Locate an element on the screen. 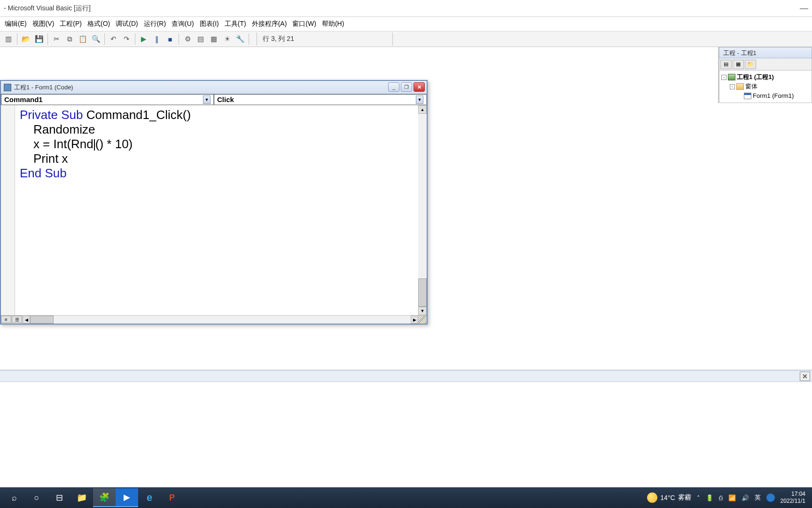 Image resolution: width=812 pixels, height=508 pixels. code-line: x = Int(Rnd is located at coordinates (56, 144).